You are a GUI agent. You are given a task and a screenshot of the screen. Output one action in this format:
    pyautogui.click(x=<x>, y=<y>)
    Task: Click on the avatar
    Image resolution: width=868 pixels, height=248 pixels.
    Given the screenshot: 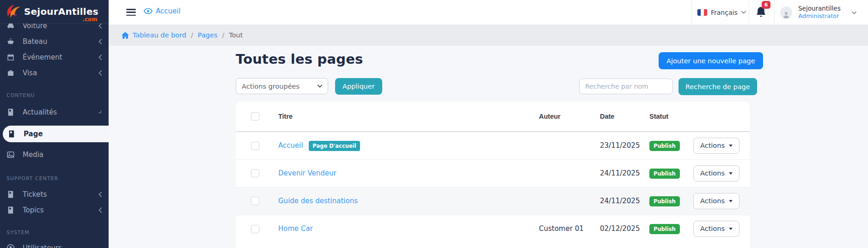 What is the action you would take?
    pyautogui.click(x=786, y=12)
    